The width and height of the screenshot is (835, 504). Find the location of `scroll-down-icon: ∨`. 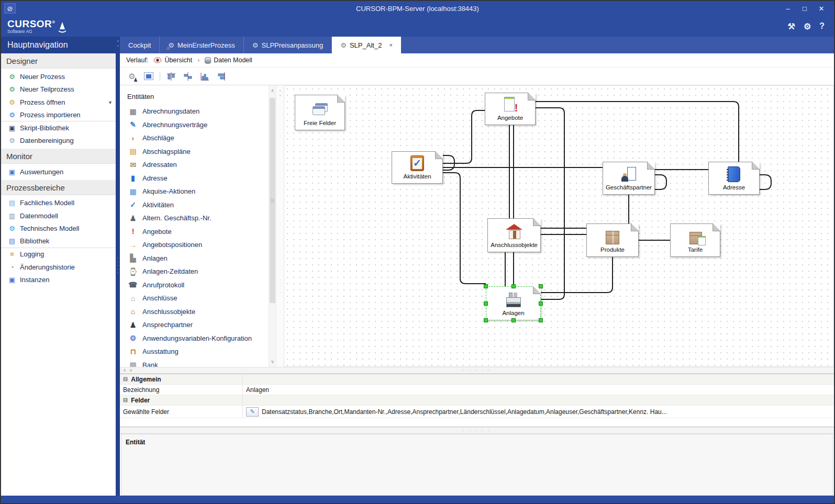

scroll-down-icon: ∨ is located at coordinates (272, 362).